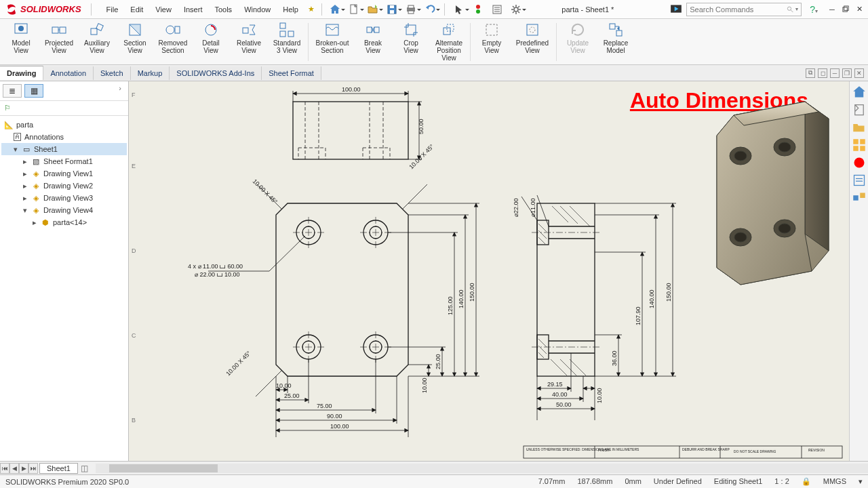  What do you see at coordinates (58, 468) in the screenshot?
I see `sheet-tab-1: Sheet1` at bounding box center [58, 468].